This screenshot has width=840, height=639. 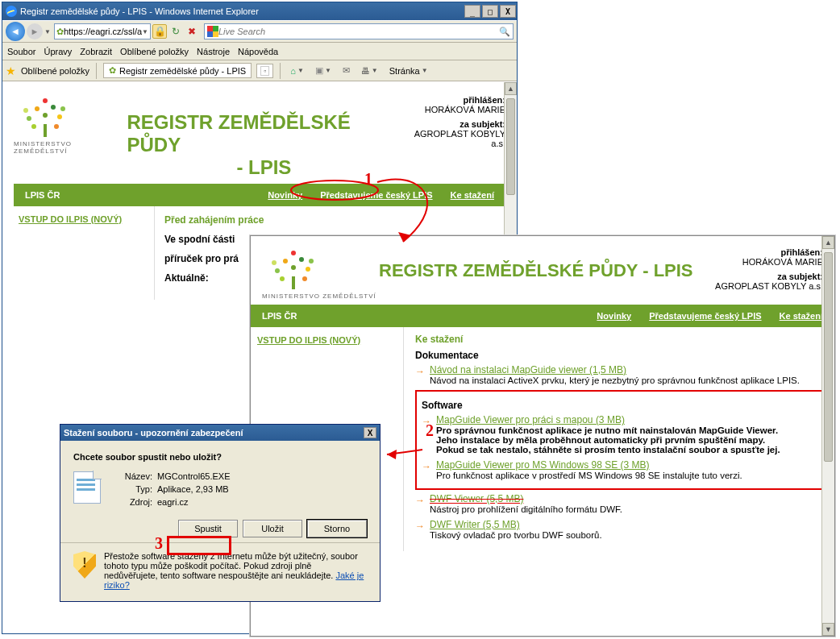 I want to click on sidebar: VSTUP DO ILPIS (NOVÝ), so click(x=84, y=253).